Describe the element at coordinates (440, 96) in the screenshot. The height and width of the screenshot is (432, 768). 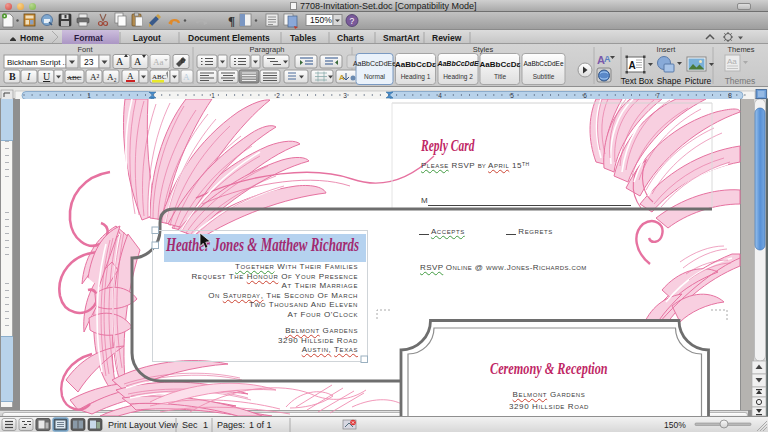
I see `svg-text: 4` at that location.